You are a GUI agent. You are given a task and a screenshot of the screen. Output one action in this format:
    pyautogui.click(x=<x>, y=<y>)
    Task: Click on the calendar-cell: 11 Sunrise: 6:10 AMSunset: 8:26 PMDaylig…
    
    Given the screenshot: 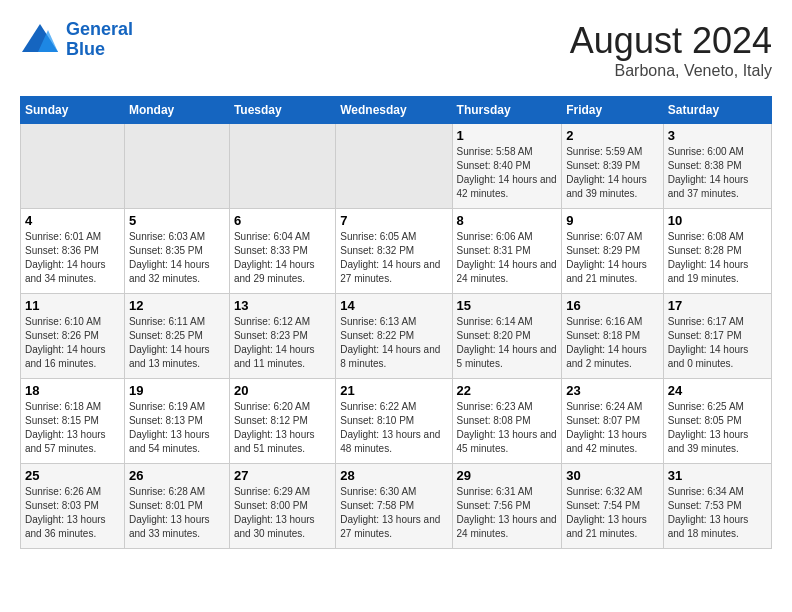 What is the action you would take?
    pyautogui.click(x=73, y=336)
    